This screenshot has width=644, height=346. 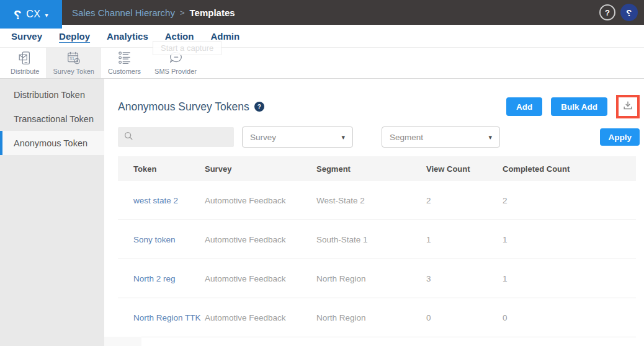 What do you see at coordinates (52, 94) in the screenshot?
I see `sidebar-item-distribution-token: Distribution Token` at bounding box center [52, 94].